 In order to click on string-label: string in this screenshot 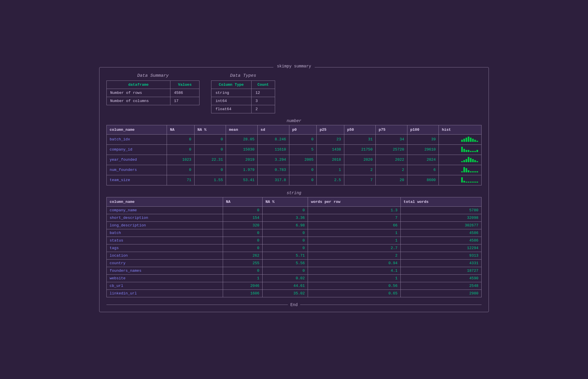, I will do `click(294, 193)`.